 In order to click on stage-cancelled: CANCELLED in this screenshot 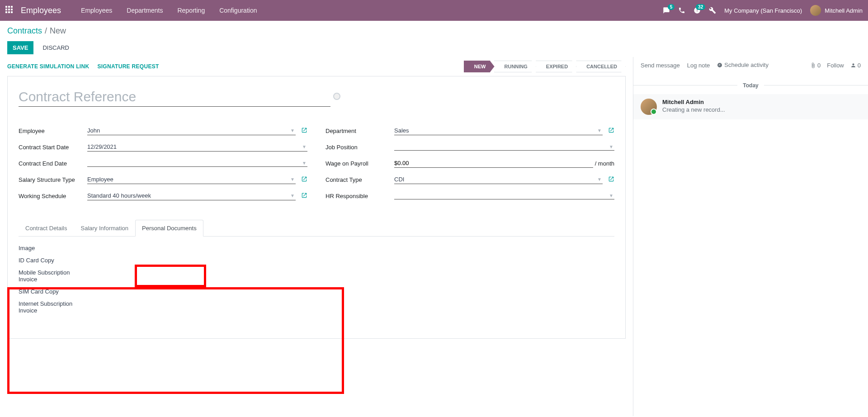, I will do `click(601, 66)`.